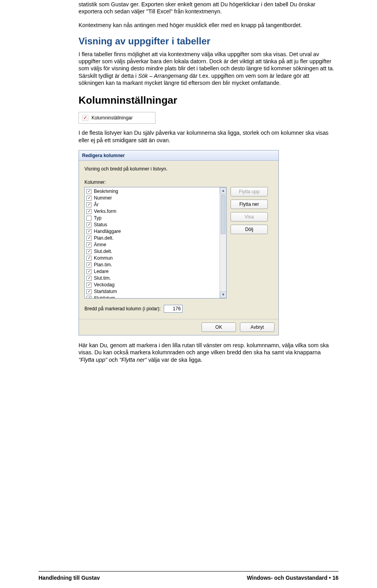 The image size is (377, 588). What do you see at coordinates (96, 205) in the screenshot?
I see `list-item-label: År` at bounding box center [96, 205].